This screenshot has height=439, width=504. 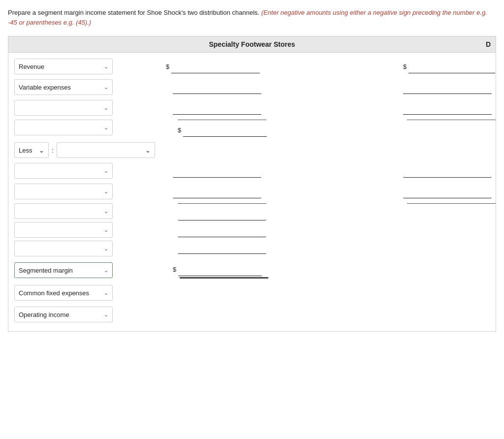 I want to click on row6-input-left, so click(x=217, y=171).